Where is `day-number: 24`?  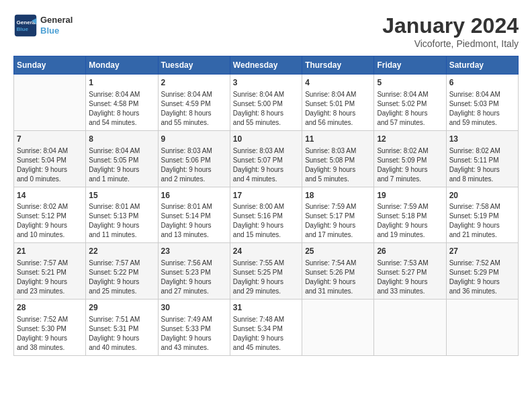
day-number: 24 is located at coordinates (266, 251).